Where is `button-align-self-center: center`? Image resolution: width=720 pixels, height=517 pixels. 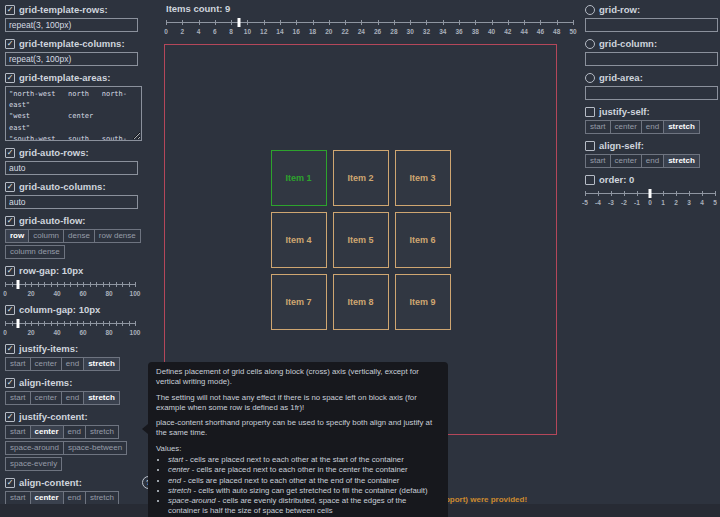 button-align-self-center: center is located at coordinates (626, 161).